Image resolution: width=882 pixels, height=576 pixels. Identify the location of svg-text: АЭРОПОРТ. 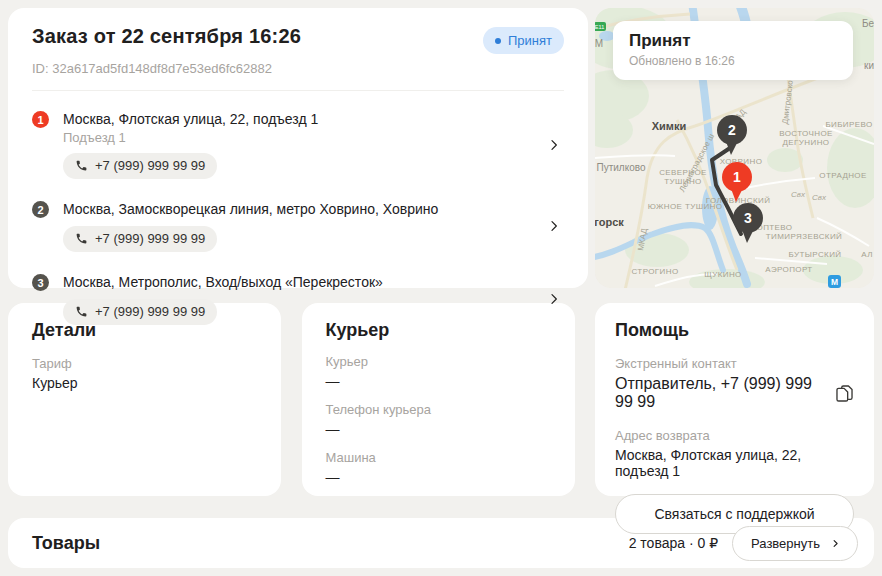
(788, 270).